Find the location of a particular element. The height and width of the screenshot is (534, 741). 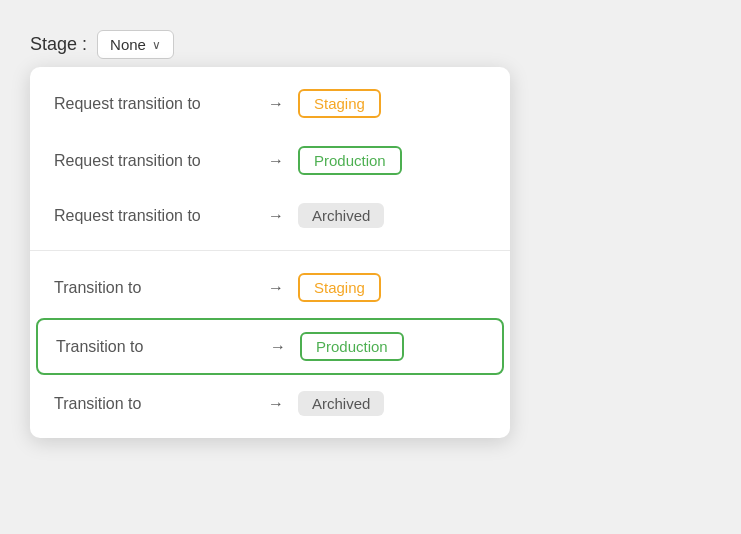

stage-dropdown-value: None is located at coordinates (128, 44).